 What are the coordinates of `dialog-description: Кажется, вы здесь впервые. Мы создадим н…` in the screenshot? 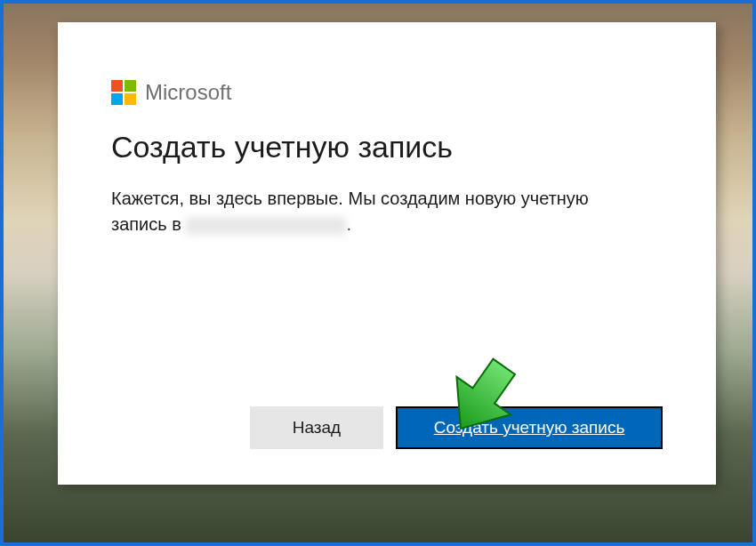 It's located at (378, 212).